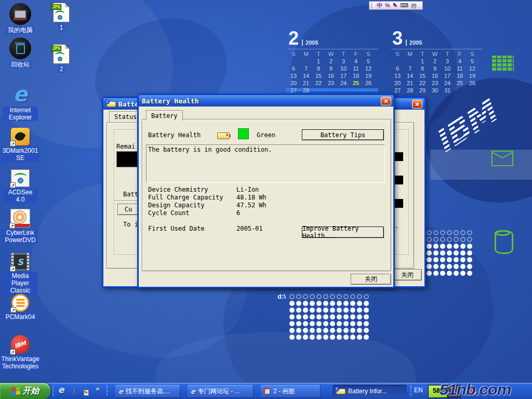  Describe the element at coordinates (25, 391) in the screenshot. I see `start-button: 开始` at that location.